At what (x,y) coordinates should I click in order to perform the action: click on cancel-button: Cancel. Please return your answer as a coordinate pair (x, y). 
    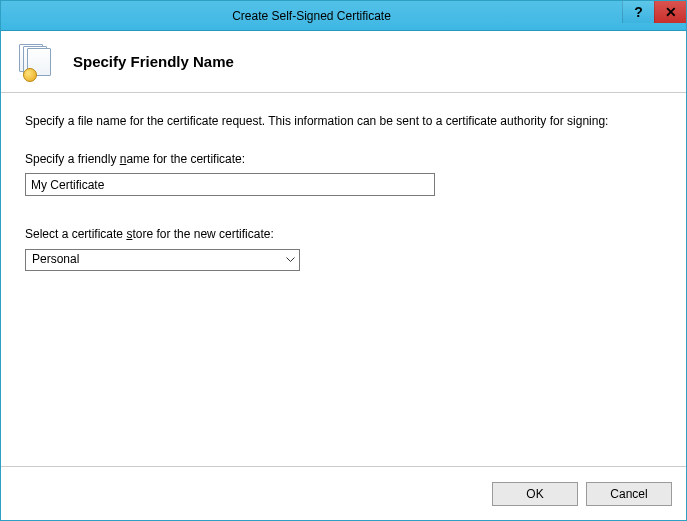
    Looking at the image, I should click on (629, 494).